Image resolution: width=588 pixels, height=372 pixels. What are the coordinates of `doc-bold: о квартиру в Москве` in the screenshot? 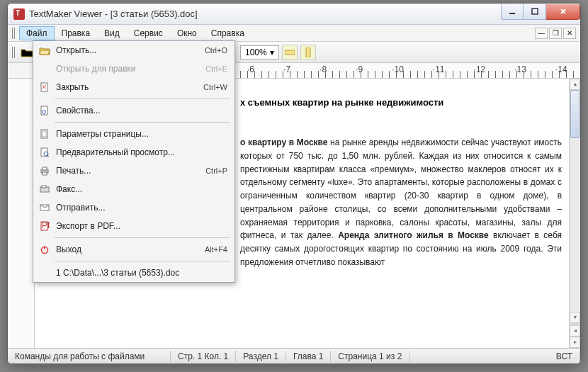 It's located at (284, 142).